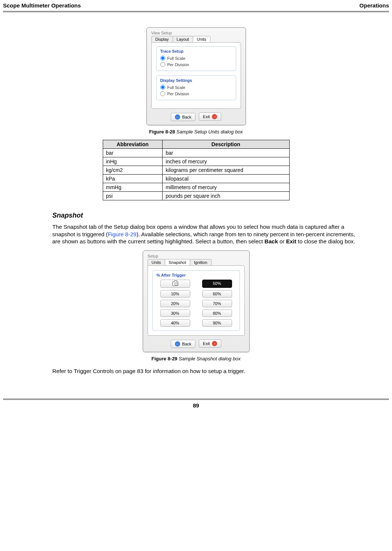 Image resolution: width=392 pixels, height=551 pixels. Describe the element at coordinates (196, 275) in the screenshot. I see `group-title: % After Trigger` at that location.